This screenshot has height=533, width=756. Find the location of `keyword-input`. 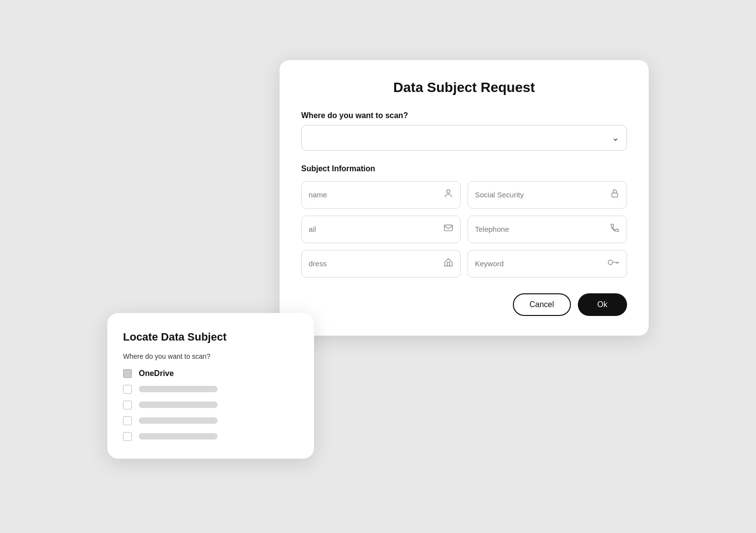

keyword-input is located at coordinates (539, 264).